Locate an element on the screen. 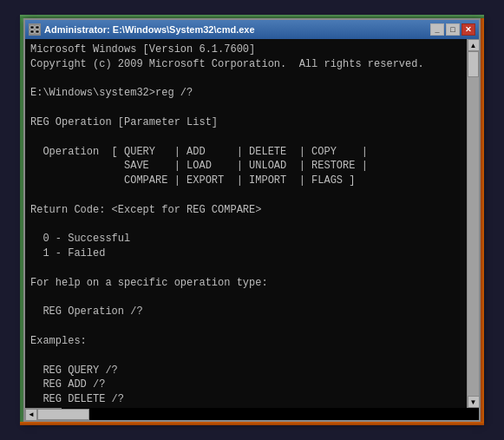 The height and width of the screenshot is (440, 504). right-border is located at coordinates (482, 220).